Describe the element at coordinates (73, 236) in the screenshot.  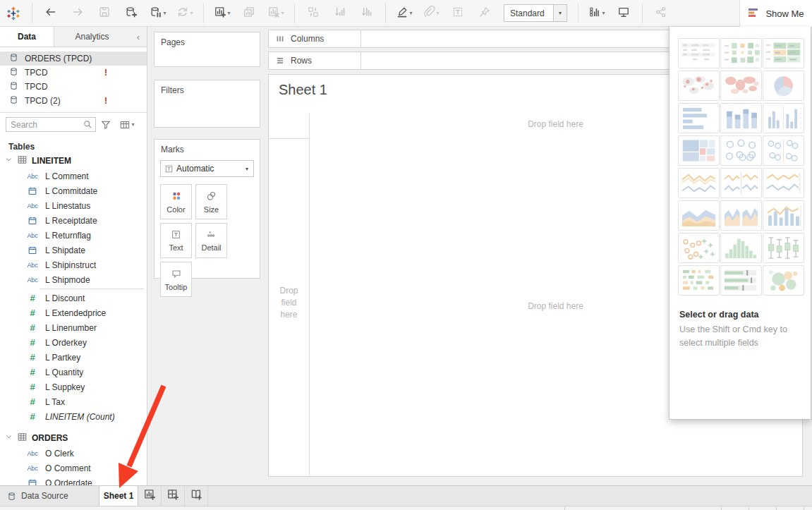
I see `field-item: AbcL Returnflag` at that location.